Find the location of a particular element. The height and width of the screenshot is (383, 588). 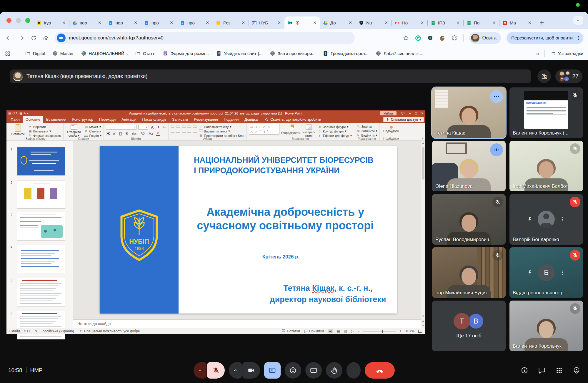

replace-button: abЗамінити ▾ is located at coordinates (367, 131).